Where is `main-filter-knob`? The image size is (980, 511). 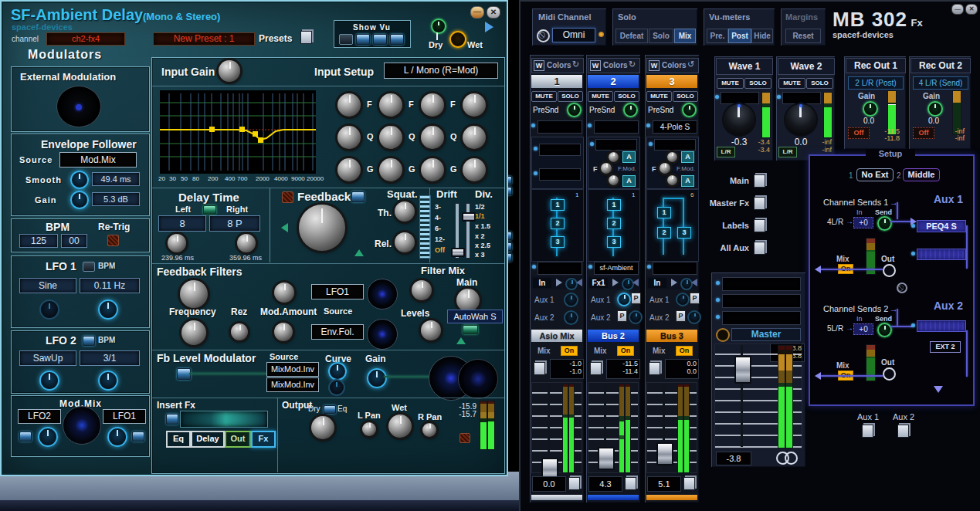 main-filter-knob is located at coordinates (468, 300).